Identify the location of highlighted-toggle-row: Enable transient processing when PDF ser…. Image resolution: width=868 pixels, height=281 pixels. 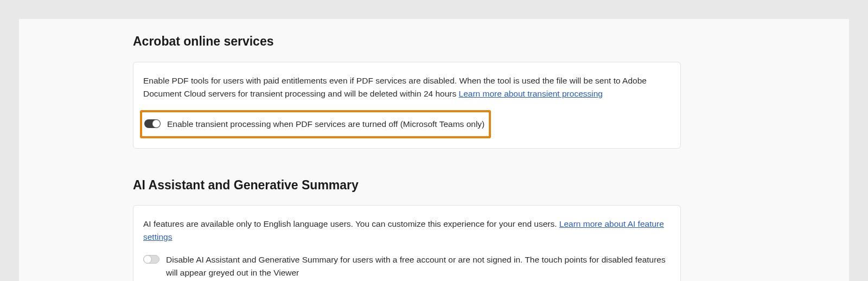
(316, 124).